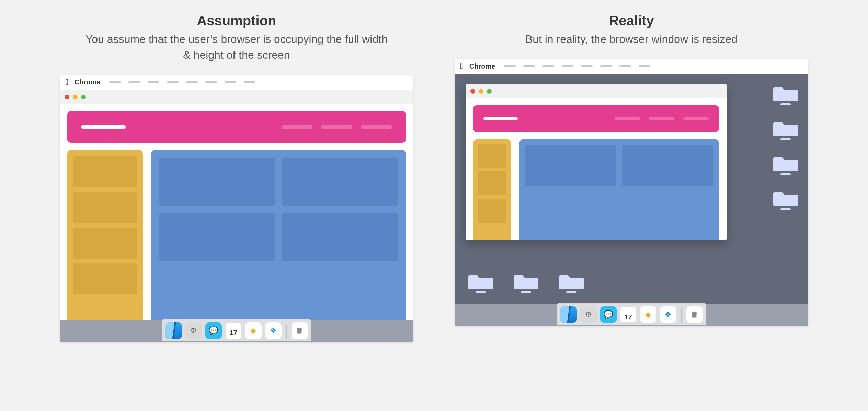 The image size is (868, 411). What do you see at coordinates (237, 47) in the screenshot?
I see `assumption-desc: You assume that the user’s browser is oc…` at bounding box center [237, 47].